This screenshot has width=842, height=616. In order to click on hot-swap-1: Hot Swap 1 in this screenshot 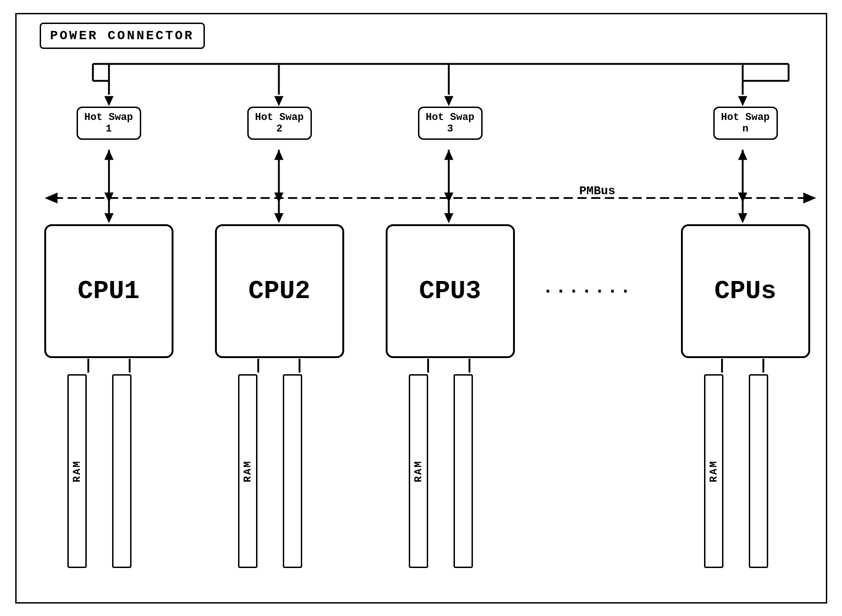, I will do `click(109, 123)`.